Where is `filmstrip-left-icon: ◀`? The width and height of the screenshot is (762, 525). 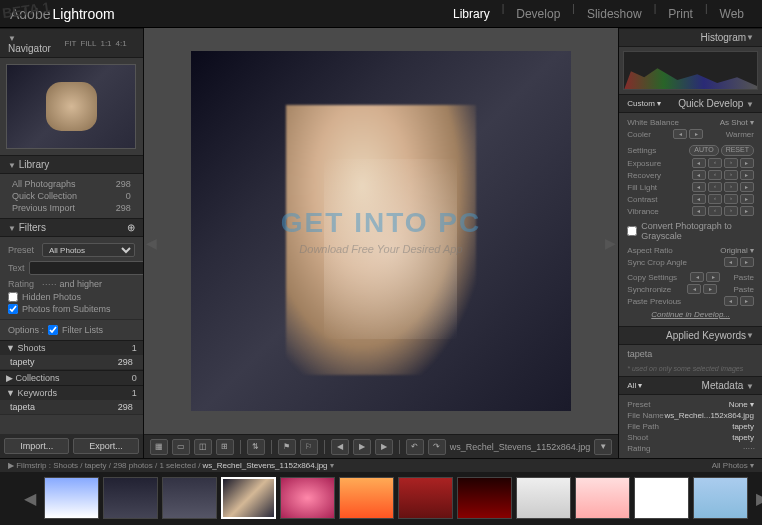 filmstrip-left-icon: ◀ is located at coordinates (30, 498).